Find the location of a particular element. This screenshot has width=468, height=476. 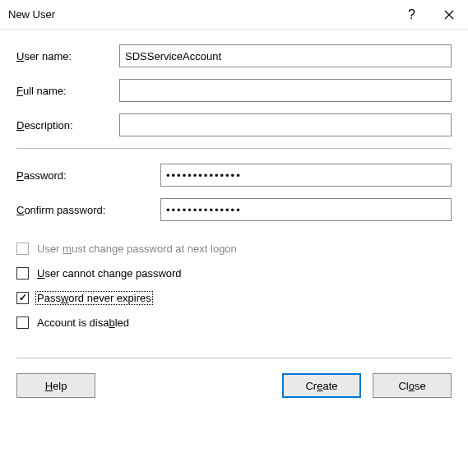

row-description: Description: is located at coordinates (234, 125).